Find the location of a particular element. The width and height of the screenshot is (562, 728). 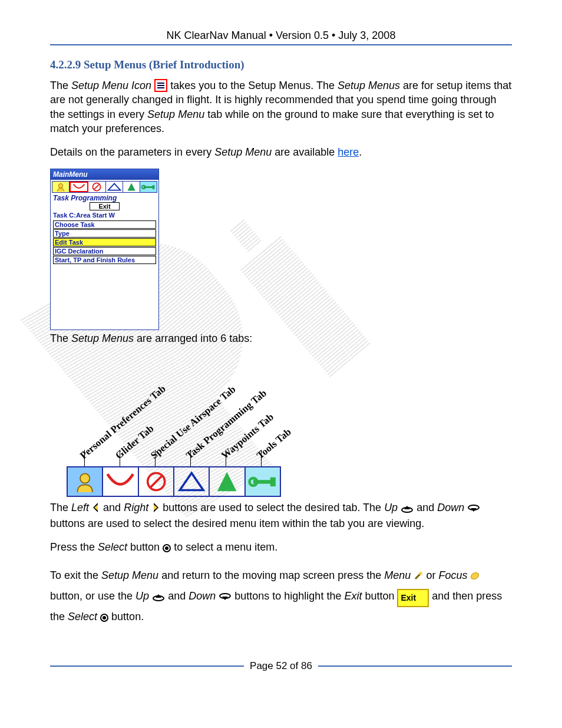

tab-glider-icon is located at coordinates (79, 187).